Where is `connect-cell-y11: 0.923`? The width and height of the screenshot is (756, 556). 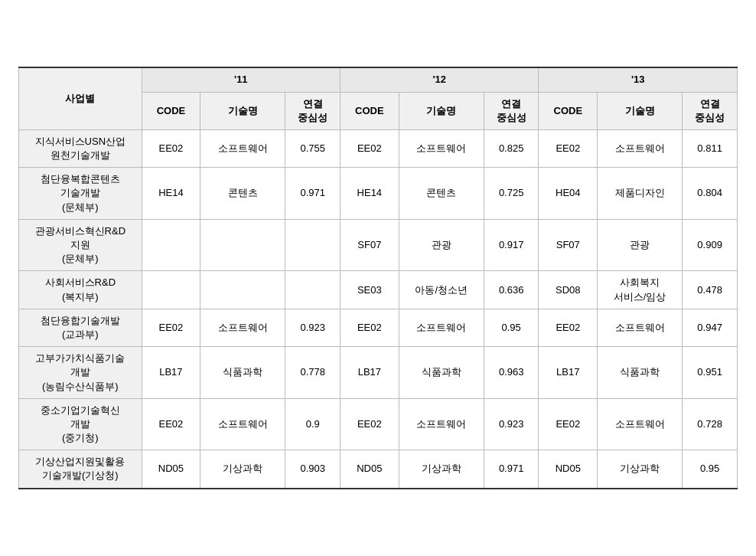 connect-cell-y11: 0.923 is located at coordinates (313, 328).